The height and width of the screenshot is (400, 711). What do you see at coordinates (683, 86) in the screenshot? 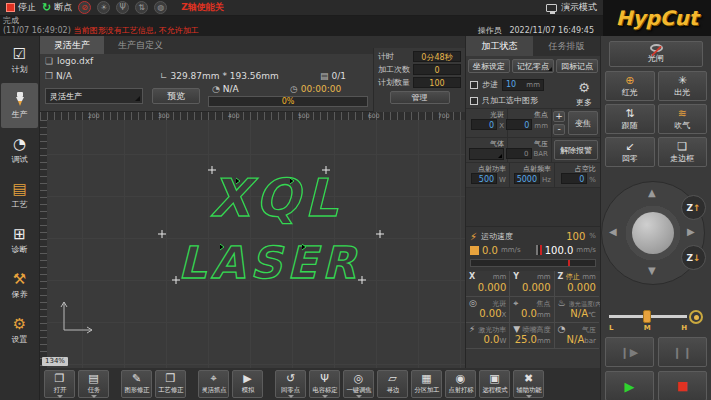
I see `laser-out-button: ✳ 出光` at bounding box center [683, 86].